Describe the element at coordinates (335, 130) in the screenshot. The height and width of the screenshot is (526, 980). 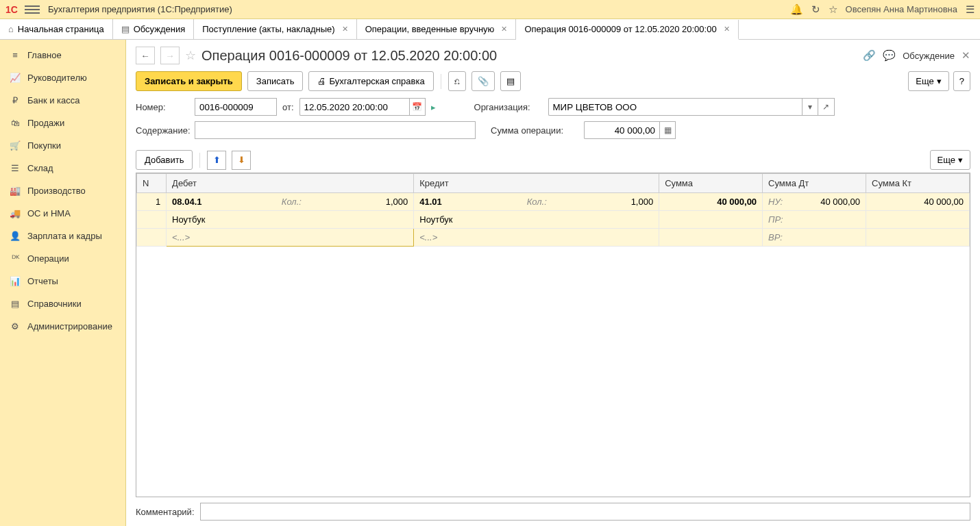
I see `content-input` at that location.